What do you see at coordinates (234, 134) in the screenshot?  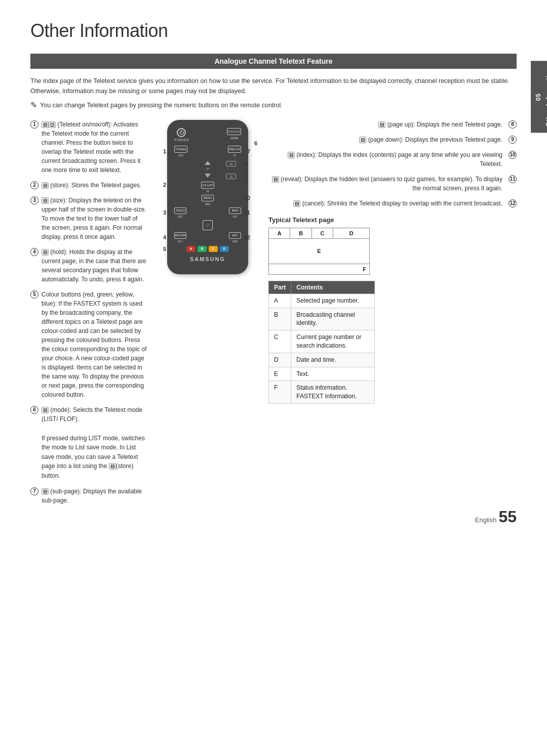 I see `remote-source-button: SOURCE ⊞⊟⊠` at bounding box center [234, 134].